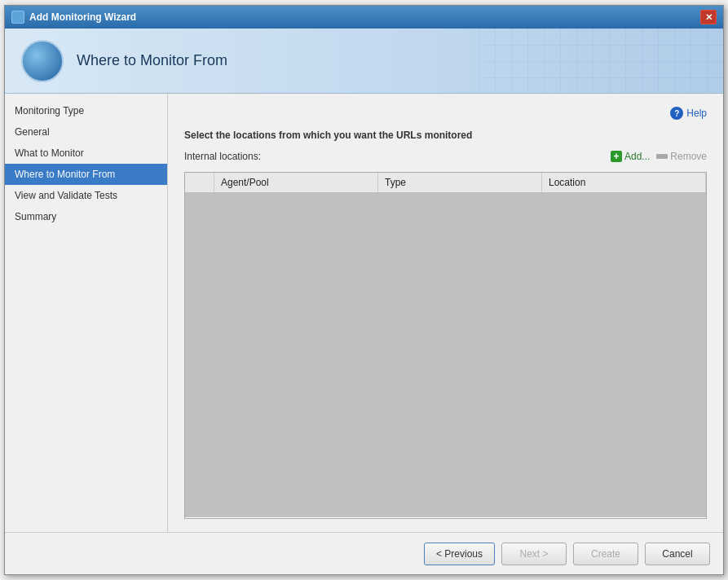 The width and height of the screenshot is (728, 580). Describe the element at coordinates (152, 60) in the screenshot. I see `header-title: Where to Monitor From` at that location.